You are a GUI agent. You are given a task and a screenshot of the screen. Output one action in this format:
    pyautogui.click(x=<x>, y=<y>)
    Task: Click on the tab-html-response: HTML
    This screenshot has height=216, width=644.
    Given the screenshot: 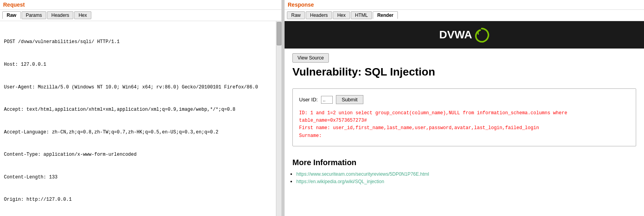 What is the action you would take?
    pyautogui.click(x=361, y=15)
    